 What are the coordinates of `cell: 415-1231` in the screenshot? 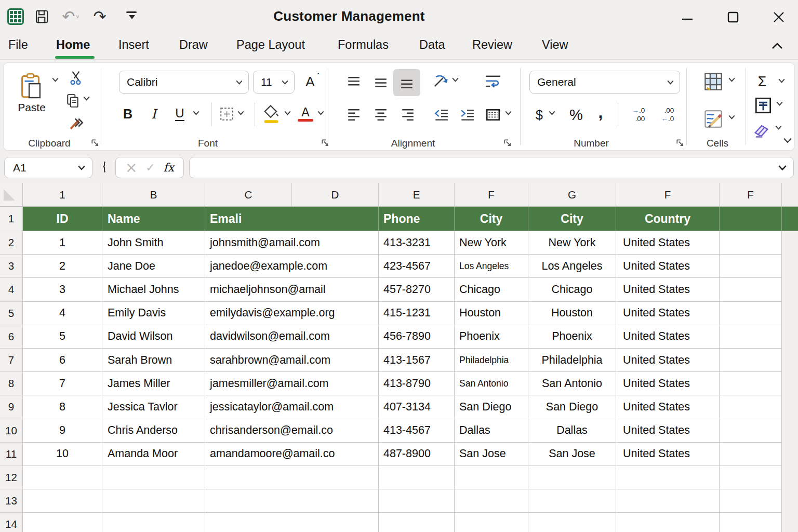 It's located at (417, 314).